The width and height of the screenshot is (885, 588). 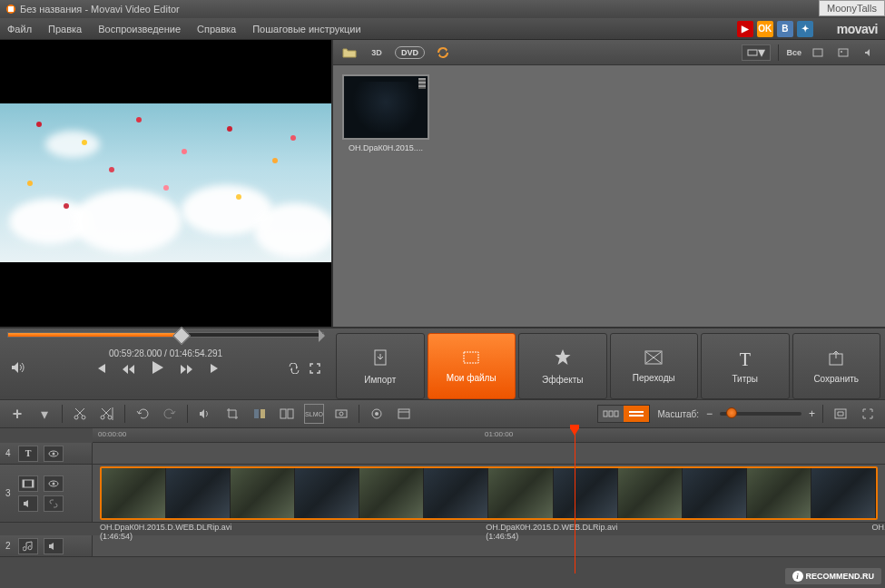 I want to click on storyboard-view-button, so click(x=611, y=414).